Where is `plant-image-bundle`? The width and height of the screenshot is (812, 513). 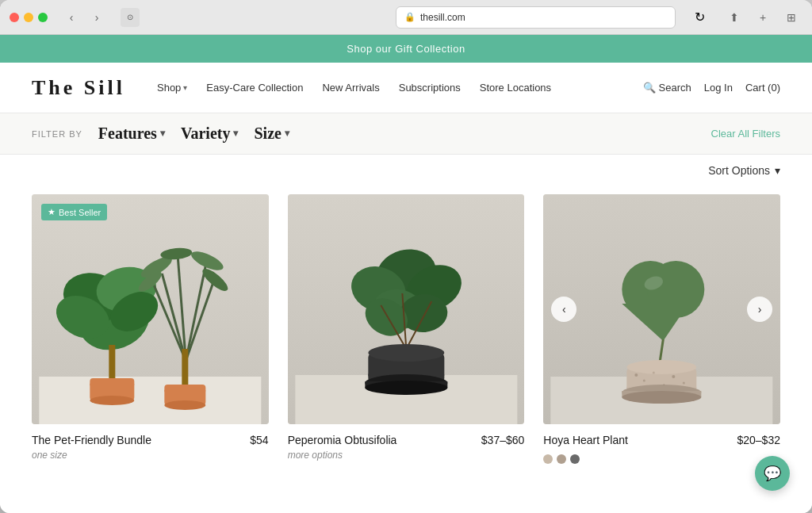 plant-image-bundle is located at coordinates (151, 309).